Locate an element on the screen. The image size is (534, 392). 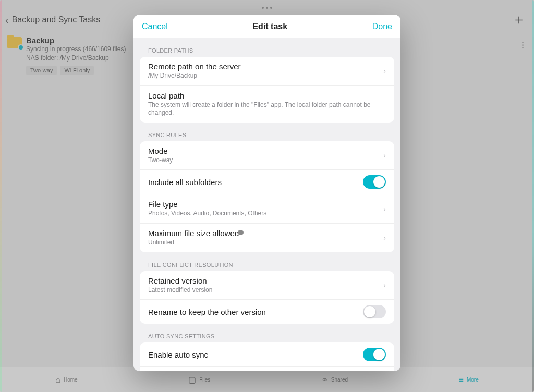
row-max-size: Maximum file size allowed Unlimited › is located at coordinates (267, 238).